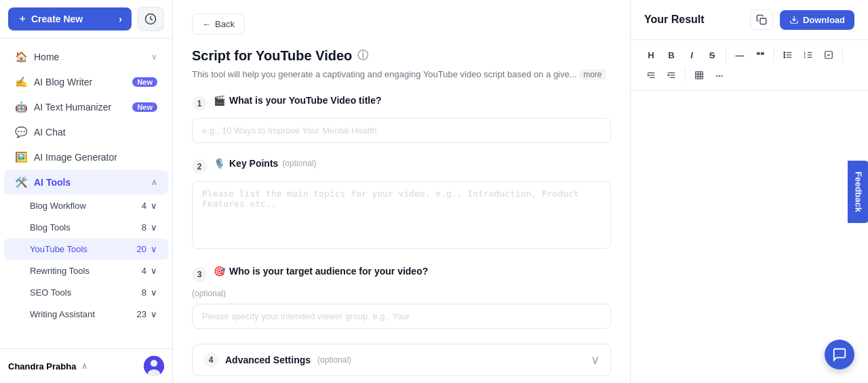 This screenshot has width=868, height=383. Describe the element at coordinates (401, 56) in the screenshot. I see `form-title: Script for YouTube Video ⓘ` at that location.